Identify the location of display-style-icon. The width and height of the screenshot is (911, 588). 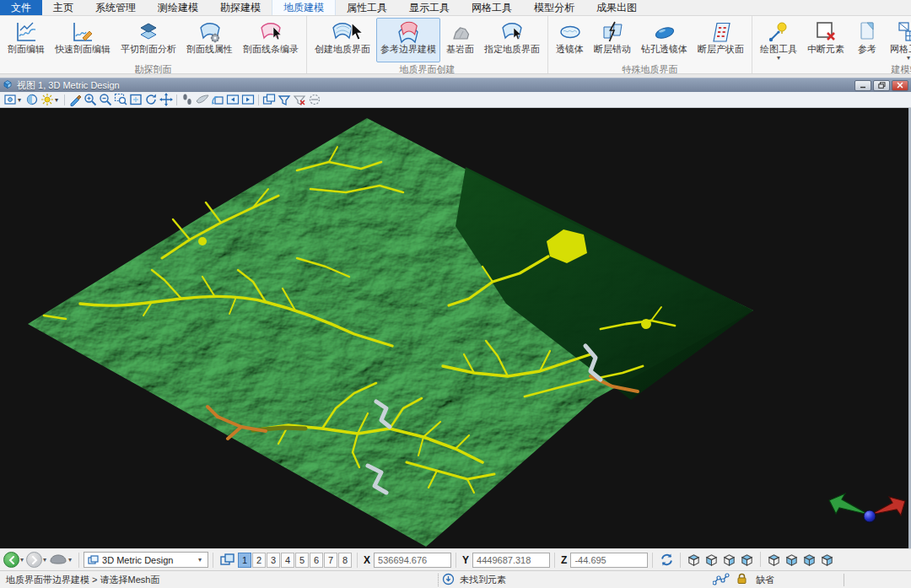
(32, 100).